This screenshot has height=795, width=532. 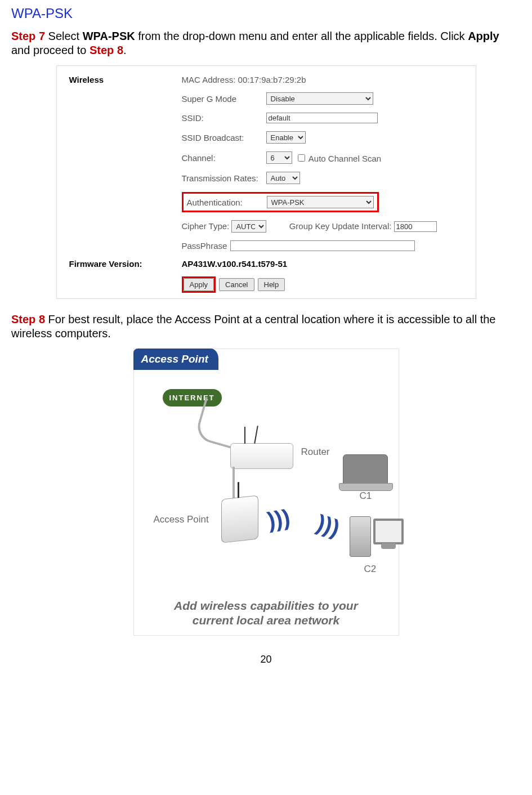 What do you see at coordinates (320, 202) in the screenshot?
I see `authentication-select: WPA-PSK` at bounding box center [320, 202].